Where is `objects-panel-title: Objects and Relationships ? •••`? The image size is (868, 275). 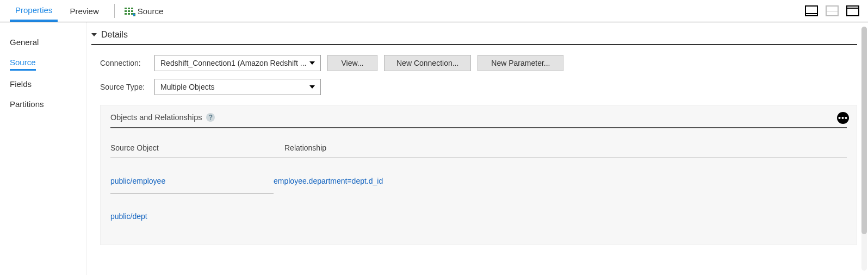
objects-panel-title: Objects and Relationships ? ••• is located at coordinates (479, 121).